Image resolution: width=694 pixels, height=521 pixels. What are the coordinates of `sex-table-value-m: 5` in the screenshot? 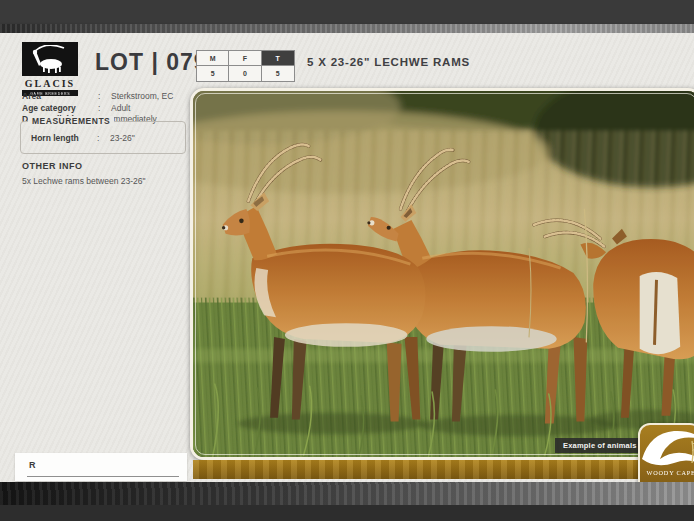 It's located at (213, 74).